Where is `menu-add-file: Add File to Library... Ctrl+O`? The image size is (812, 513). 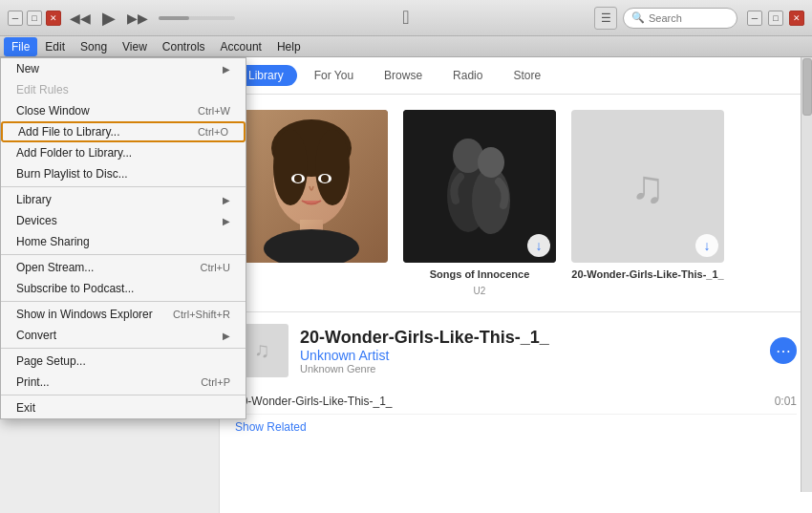 menu-add-file: Add File to Library... Ctrl+O is located at coordinates (123, 132).